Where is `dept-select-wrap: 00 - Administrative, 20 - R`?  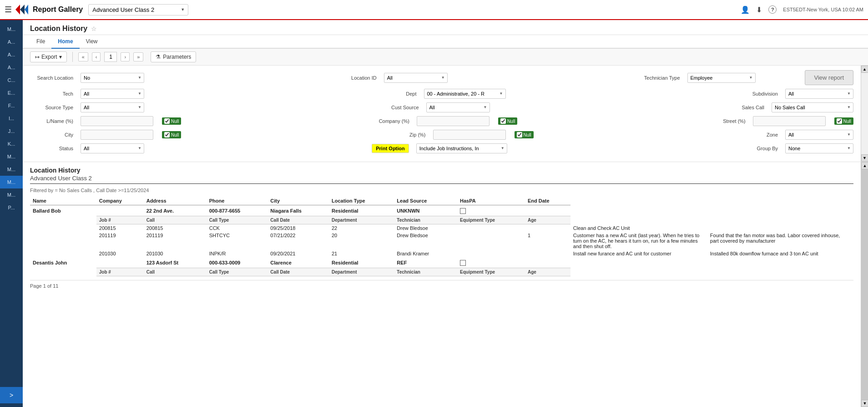
dept-select-wrap: 00 - Administrative, 20 - R is located at coordinates (465, 94).